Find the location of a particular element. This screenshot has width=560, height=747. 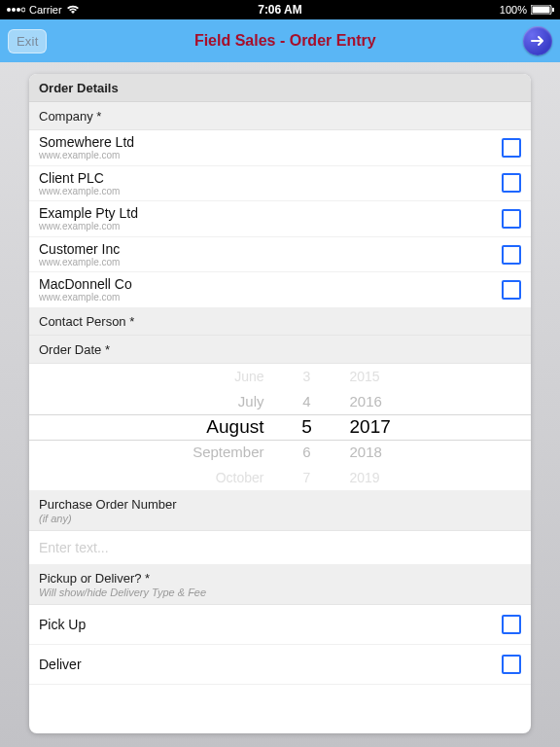

signal-strength-icon is located at coordinates (16, 10).